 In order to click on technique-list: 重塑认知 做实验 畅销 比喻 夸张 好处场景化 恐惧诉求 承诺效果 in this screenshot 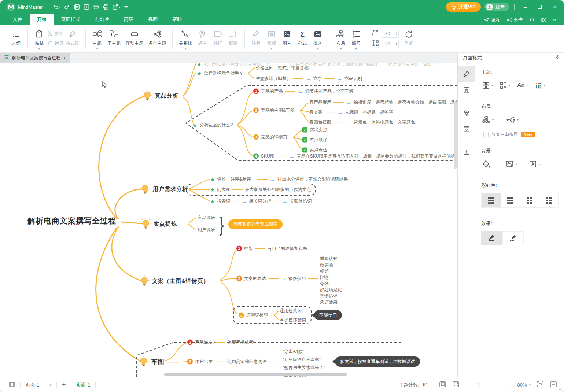, I will do `click(331, 281)`.